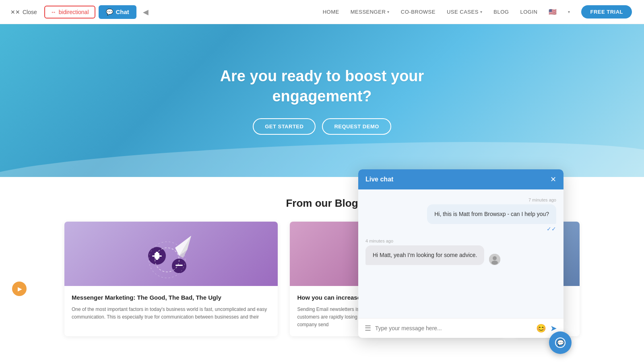 This screenshot has height=362, width=644. What do you see at coordinates (492, 229) in the screenshot?
I see `message-ticks: ✓✓` at bounding box center [492, 229].